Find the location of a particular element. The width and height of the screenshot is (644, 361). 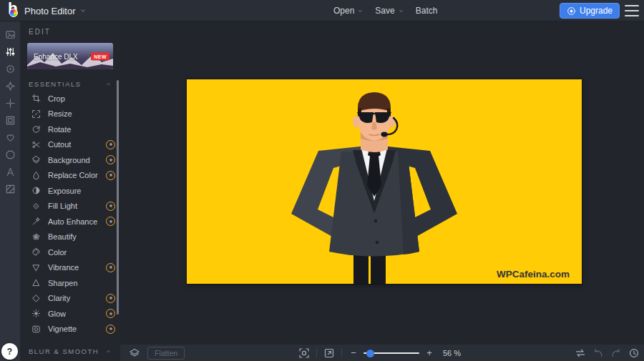

liquify-tool is located at coordinates (10, 103).